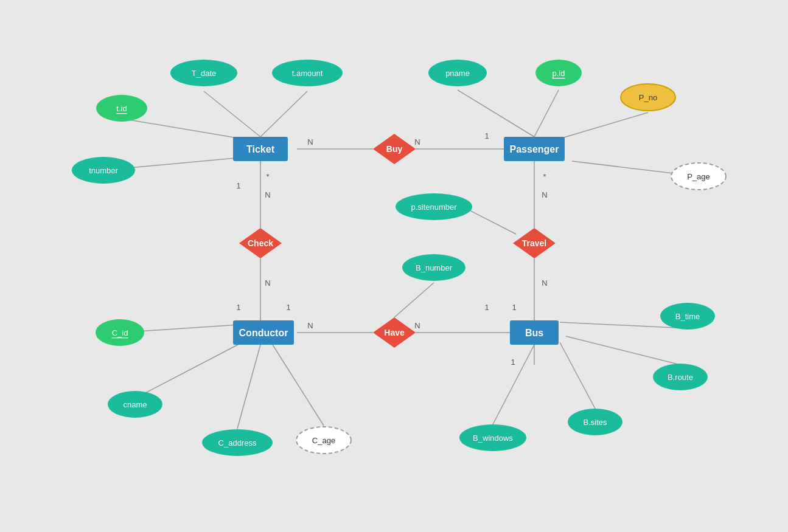 This screenshot has height=532, width=788. What do you see at coordinates (534, 243) in the screenshot?
I see `relation-travel-label: Travel` at bounding box center [534, 243].